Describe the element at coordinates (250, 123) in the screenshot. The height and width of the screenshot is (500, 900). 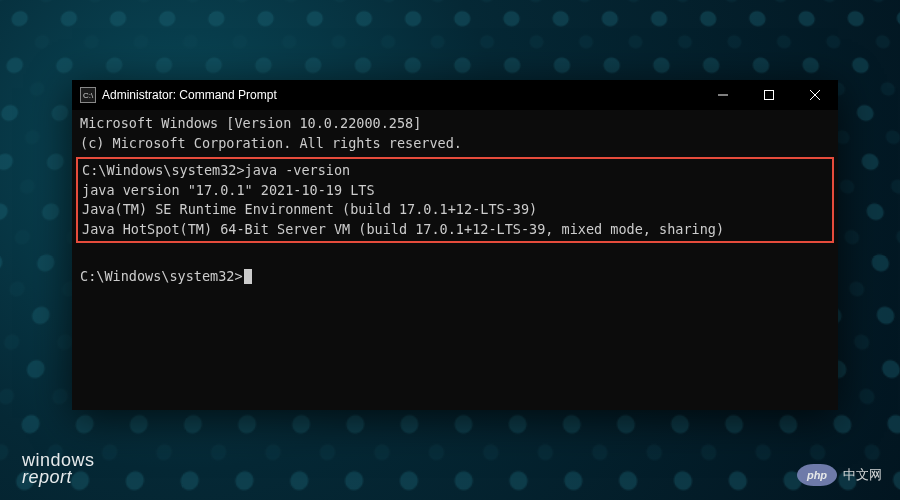
I see `os-version-line: Microsoft Windows [Version 10.0.22000.25…` at that location.